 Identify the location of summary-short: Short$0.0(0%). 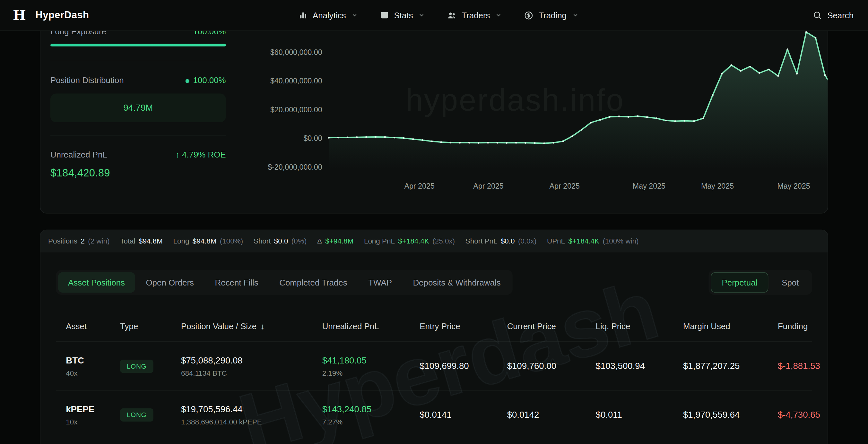
(280, 241).